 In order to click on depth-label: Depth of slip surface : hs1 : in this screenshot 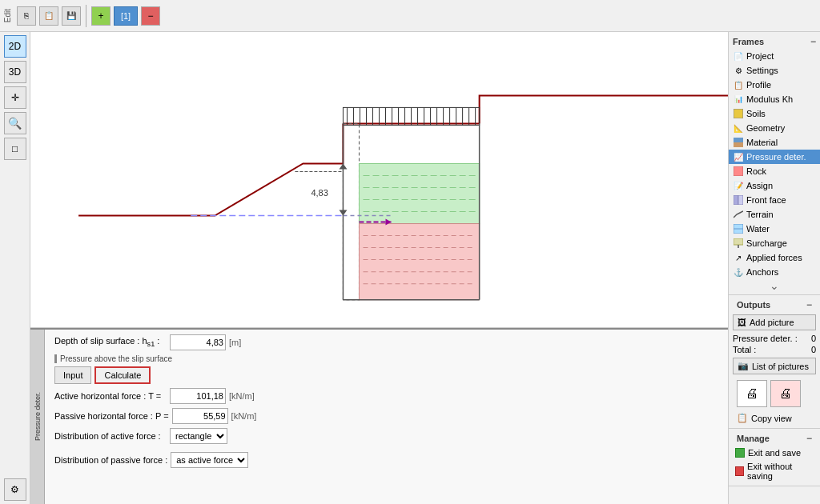, I will do `click(111, 342)`.